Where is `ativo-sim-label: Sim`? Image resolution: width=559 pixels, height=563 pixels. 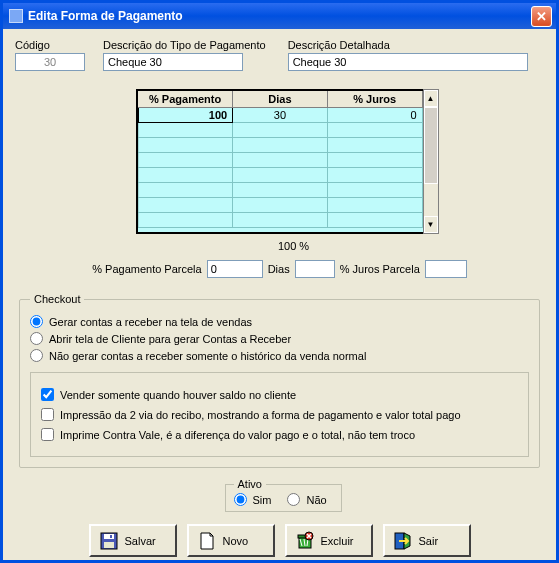 ativo-sim-label: Sim is located at coordinates (262, 500).